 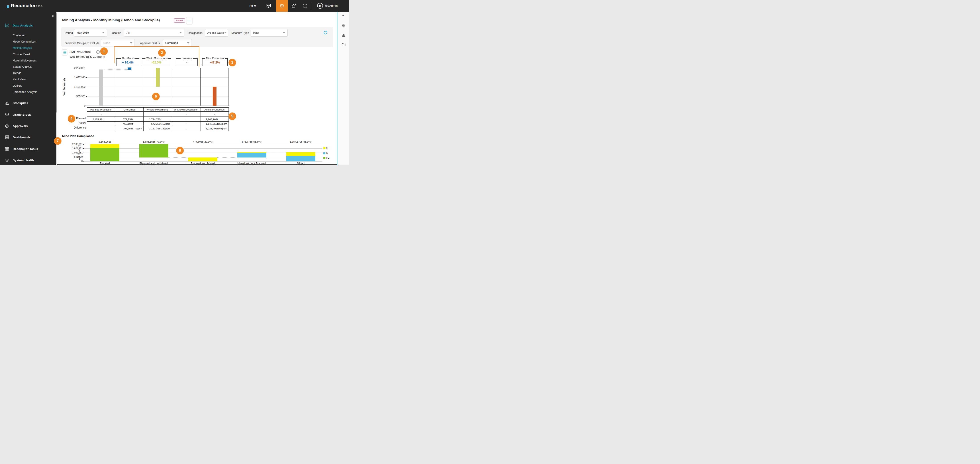 What do you see at coordinates (19, 79) in the screenshot?
I see `sidebar-item-pivot-view: Pivot View` at bounding box center [19, 79].